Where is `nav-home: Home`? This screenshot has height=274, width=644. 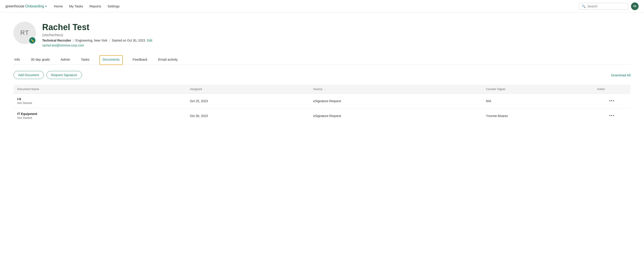 nav-home: Home is located at coordinates (58, 6).